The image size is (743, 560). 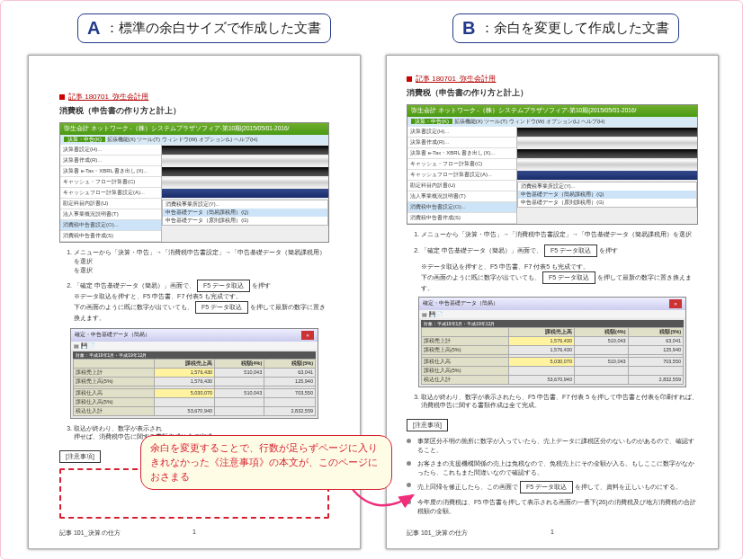 I want to click on steps-b: メニューから「決算・申告」→「消費税申告書設定」→「申告基礎データ（簡易課税用）…, so click(x=552, y=244).